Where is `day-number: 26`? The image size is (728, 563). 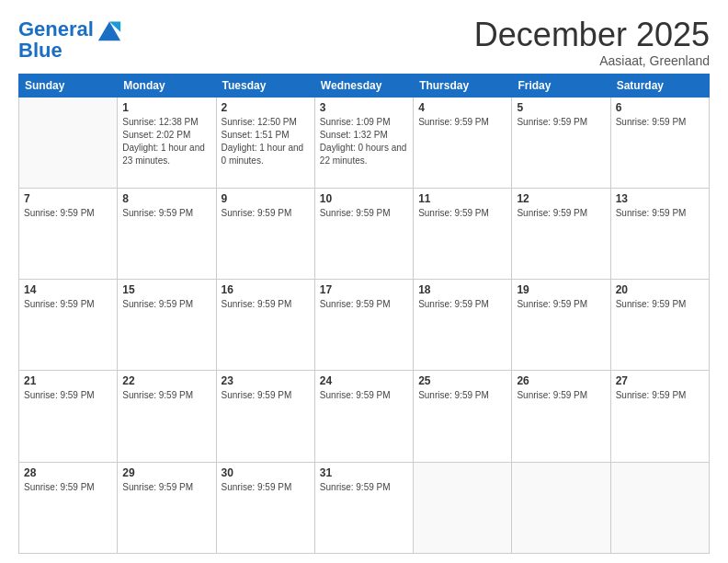
day-number: 26 is located at coordinates (561, 381).